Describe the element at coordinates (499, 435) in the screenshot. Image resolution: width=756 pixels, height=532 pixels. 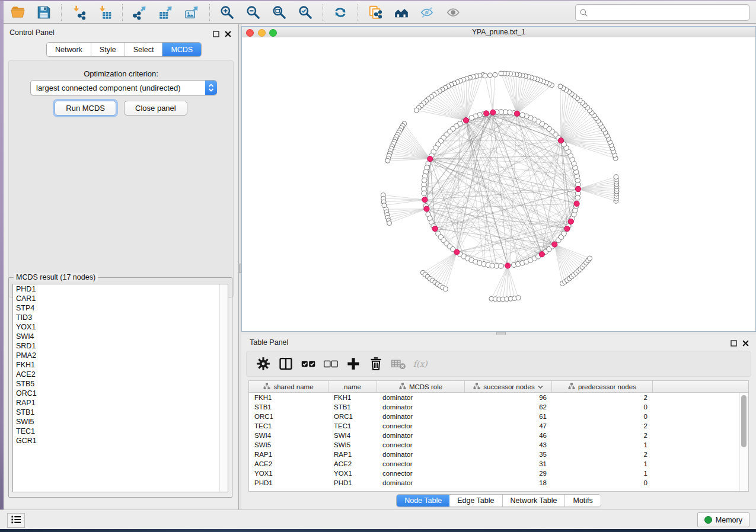
I see `table-row: SWI4SWI4dominator462` at that location.